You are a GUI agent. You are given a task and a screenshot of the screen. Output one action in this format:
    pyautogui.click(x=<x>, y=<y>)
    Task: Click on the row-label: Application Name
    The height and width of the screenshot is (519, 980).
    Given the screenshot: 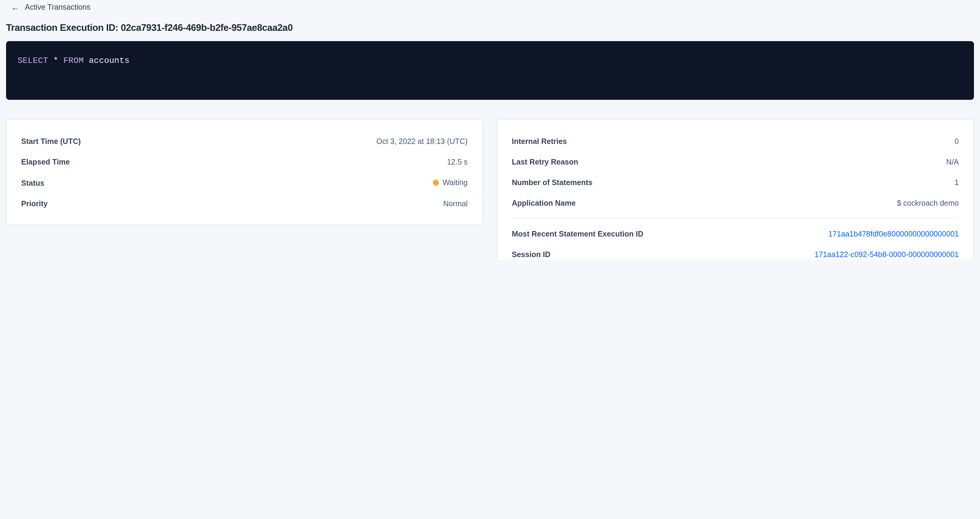 What is the action you would take?
    pyautogui.click(x=544, y=203)
    